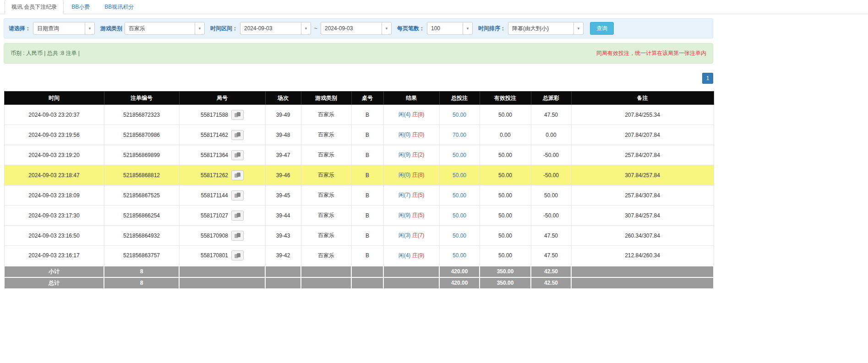 Image resolution: width=868 pixels, height=363 pixels. What do you see at coordinates (358, 28) in the screenshot?
I see `filter-bar: 请选择： 日期查询 ▼ 游戏类别 百家乐 ▼ 时间区间： 2024-09-03 …` at bounding box center [358, 28].